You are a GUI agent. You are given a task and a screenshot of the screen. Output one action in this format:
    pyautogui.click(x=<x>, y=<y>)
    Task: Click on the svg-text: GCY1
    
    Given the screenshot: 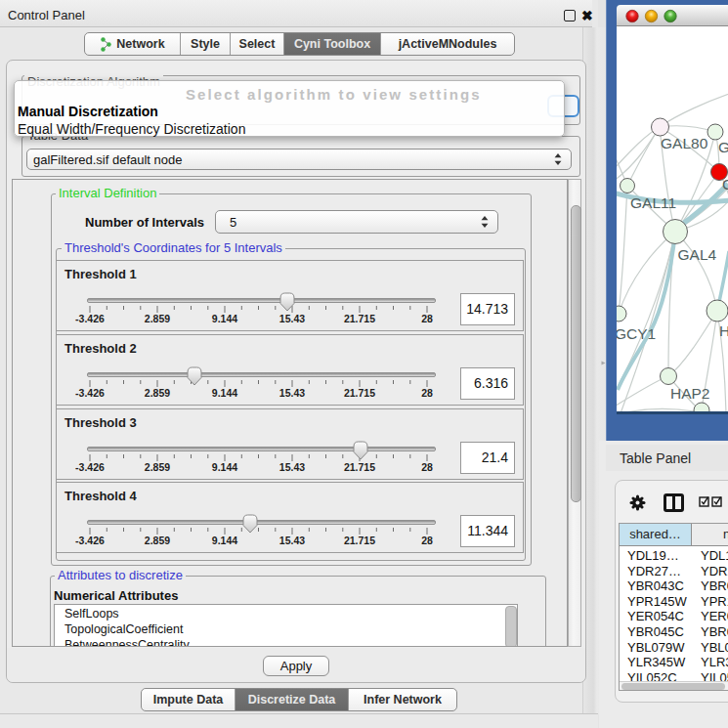 What is the action you would take?
    pyautogui.click(x=636, y=334)
    